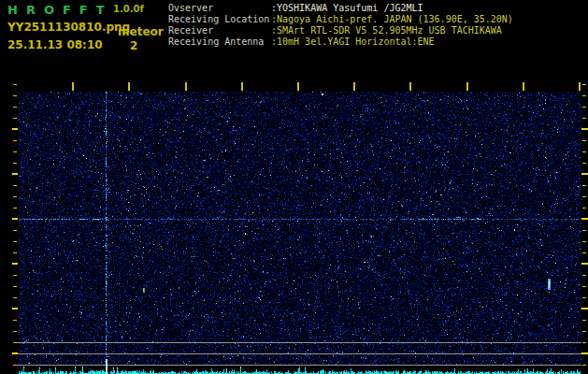 The height and width of the screenshot is (374, 588). I want to click on info-label: Receiving Antenna, so click(216, 41).